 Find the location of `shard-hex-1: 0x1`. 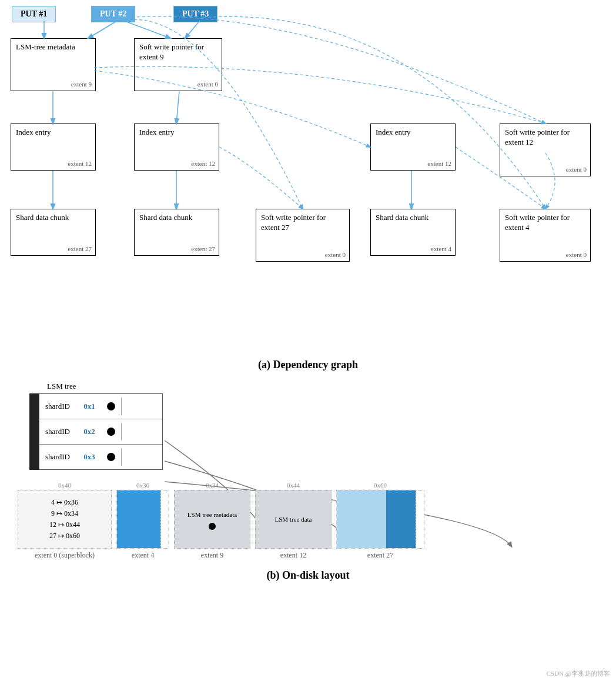

shard-hex-1: 0x1 is located at coordinates (89, 406).